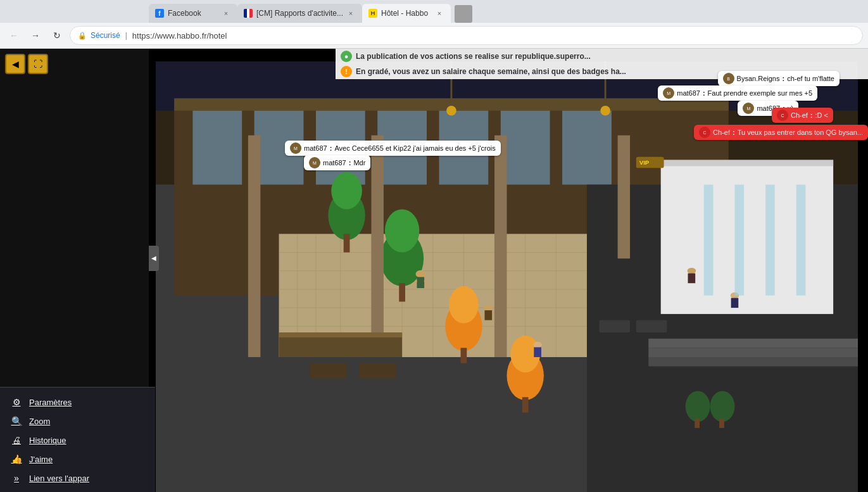  I want to click on zoom-icon: 🔍, so click(16, 421).